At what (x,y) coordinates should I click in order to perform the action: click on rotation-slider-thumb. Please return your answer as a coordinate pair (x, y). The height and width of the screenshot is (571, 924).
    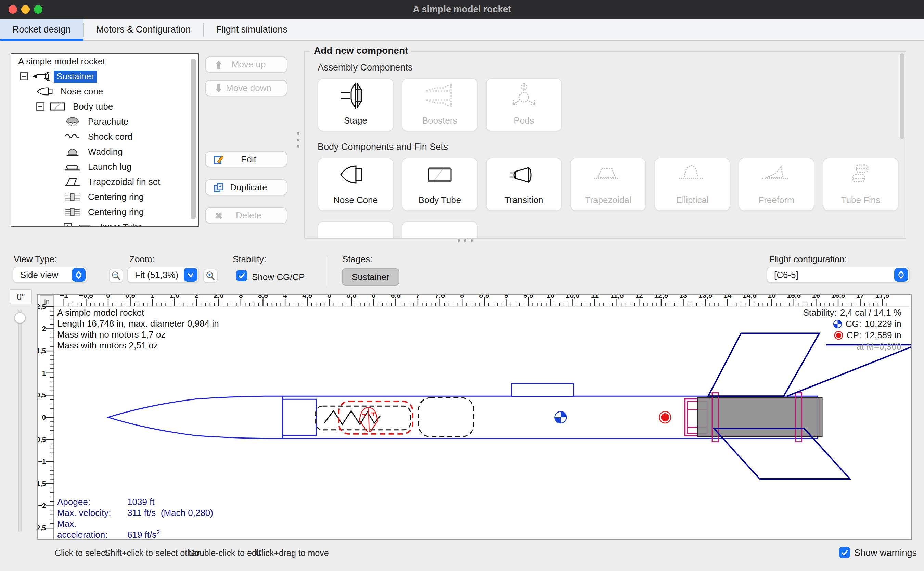
    Looking at the image, I should click on (20, 318).